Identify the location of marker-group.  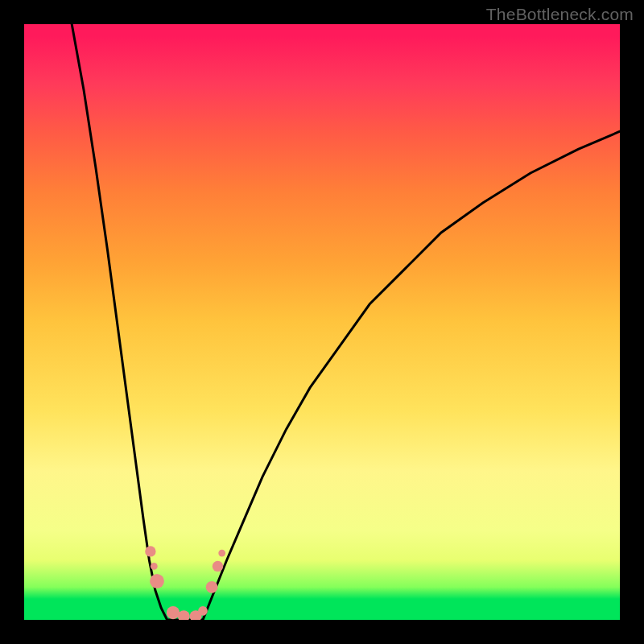
(185, 583).